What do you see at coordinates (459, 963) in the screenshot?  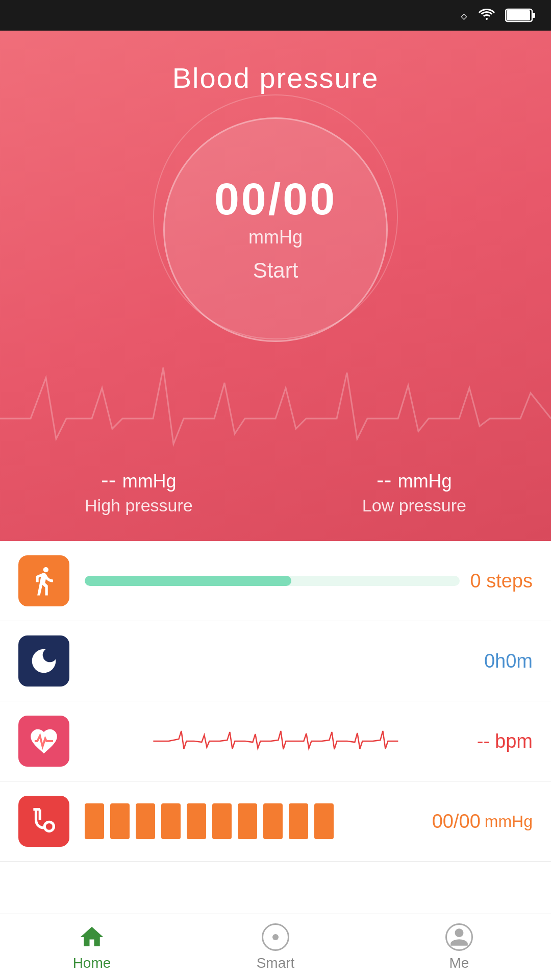 I see `nav-me-label: Me` at bounding box center [459, 963].